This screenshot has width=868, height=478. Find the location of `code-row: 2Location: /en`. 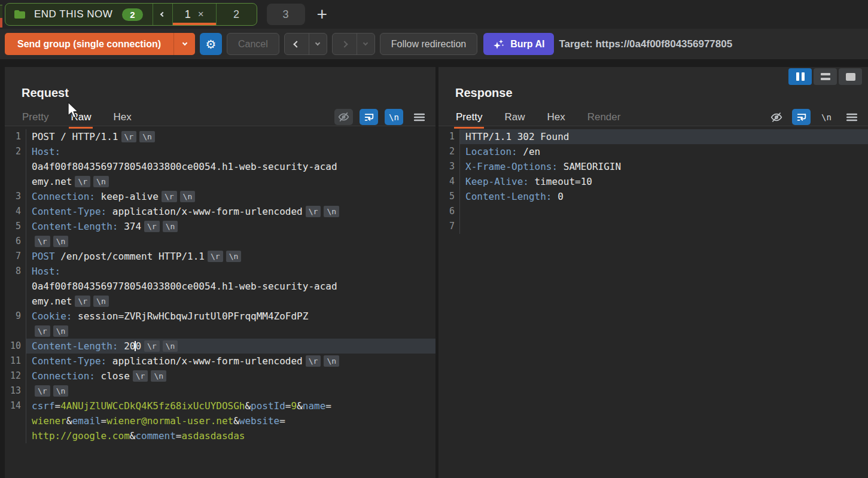

code-row: 2Location: /en is located at coordinates (653, 152).